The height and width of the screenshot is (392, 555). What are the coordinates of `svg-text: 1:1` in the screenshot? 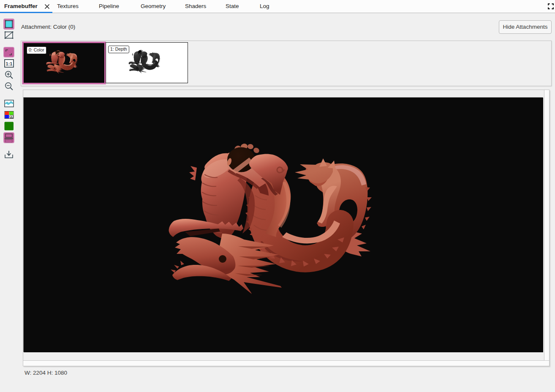 It's located at (9, 64).